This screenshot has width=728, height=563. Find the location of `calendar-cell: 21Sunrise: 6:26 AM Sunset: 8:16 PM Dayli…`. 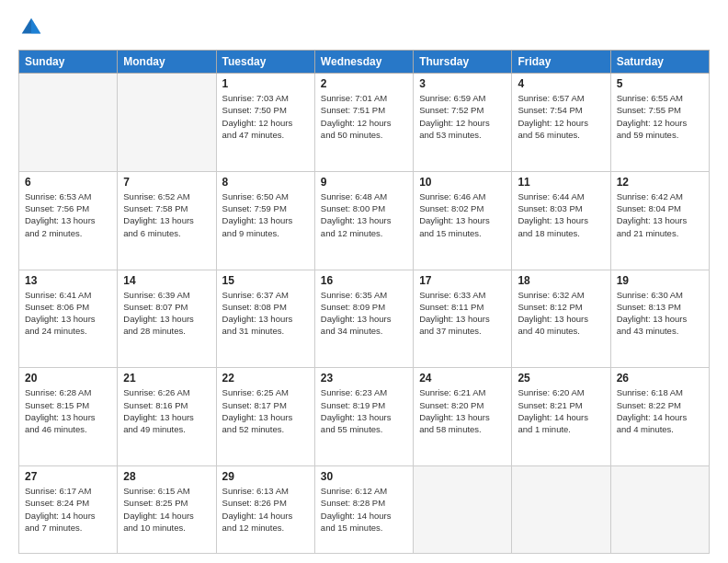

calendar-cell: 21Sunrise: 6:26 AM Sunset: 8:16 PM Dayli… is located at coordinates (167, 418).